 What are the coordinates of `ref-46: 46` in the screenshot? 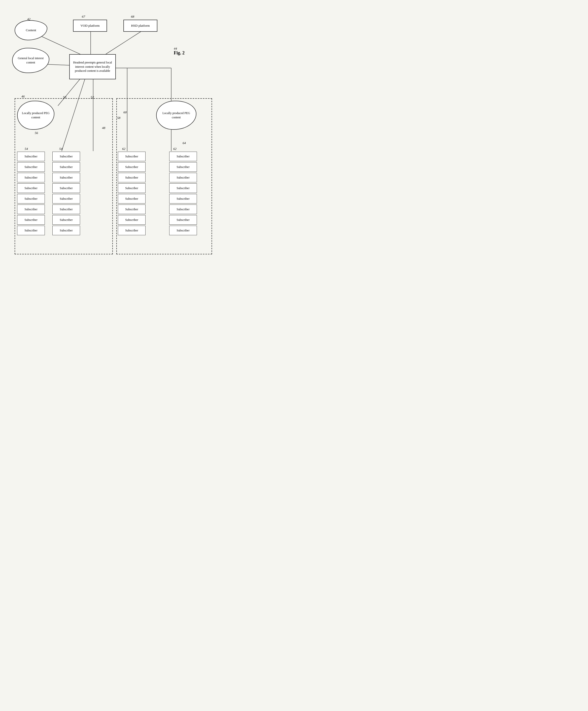 It's located at (23, 96).